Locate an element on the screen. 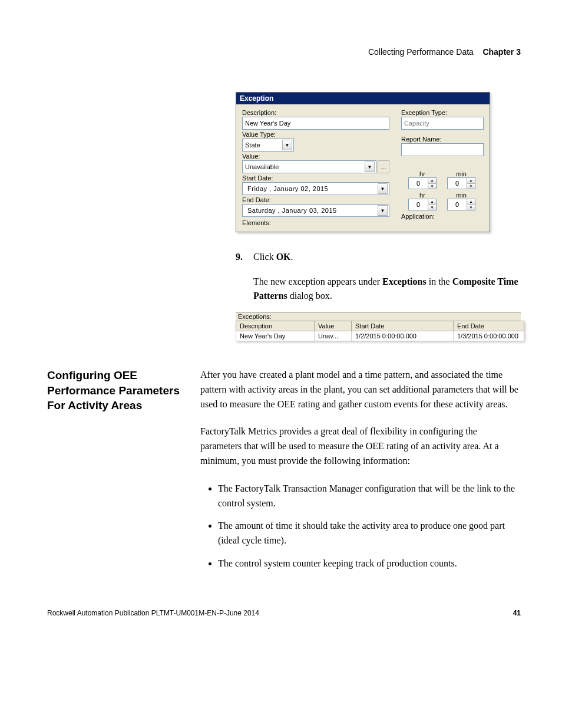 The image size is (562, 728). exception-dialog: Exception Description: New Year's Day Va… is located at coordinates (363, 162).